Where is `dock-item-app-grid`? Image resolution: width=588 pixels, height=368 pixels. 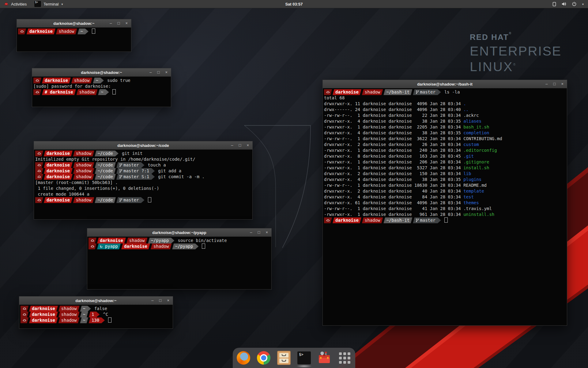 dock-item-app-grid is located at coordinates (345, 358).